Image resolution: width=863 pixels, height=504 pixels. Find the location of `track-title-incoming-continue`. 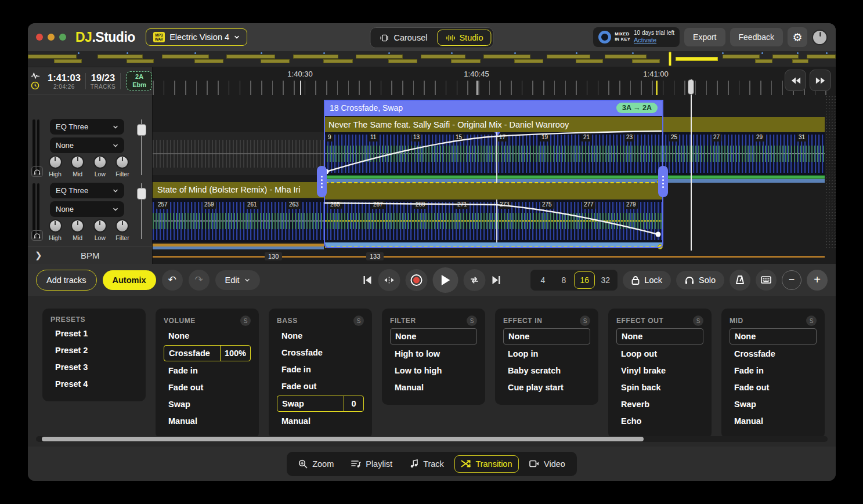

track-title-incoming-continue is located at coordinates (744, 125).